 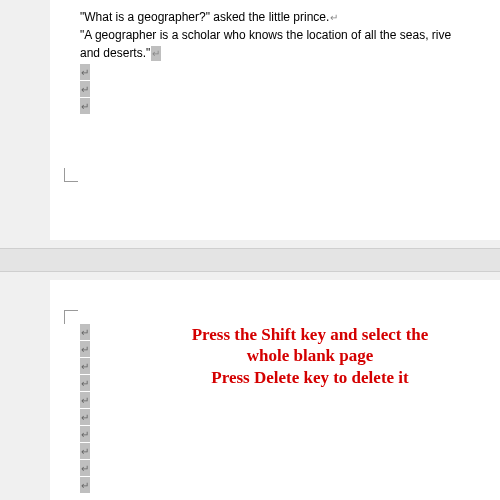 I want to click on page-margin-corner-icon, so click(x=71, y=175).